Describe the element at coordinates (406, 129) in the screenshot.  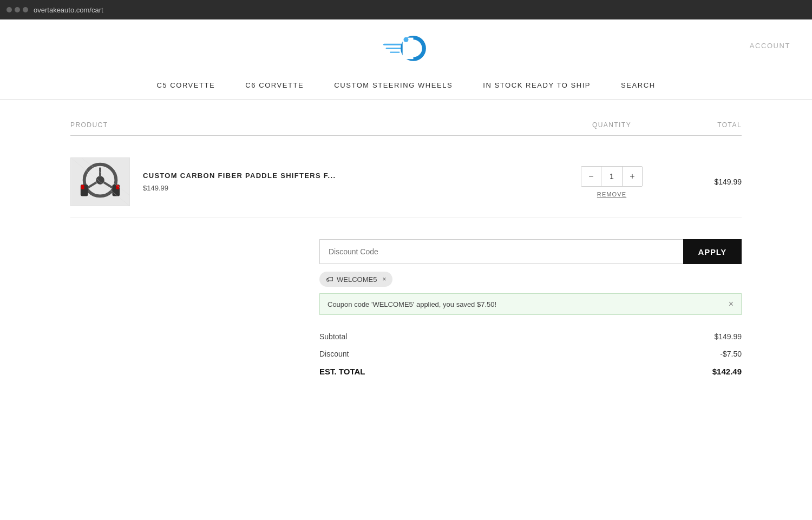
I see `cart-table-header: PRODUCT QUANTITY TOTAL` at that location.